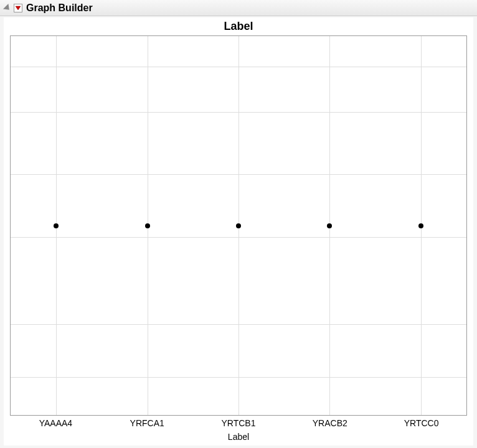  What do you see at coordinates (238, 8) in the screenshot?
I see `panel-header: Graph Builder` at bounding box center [238, 8].